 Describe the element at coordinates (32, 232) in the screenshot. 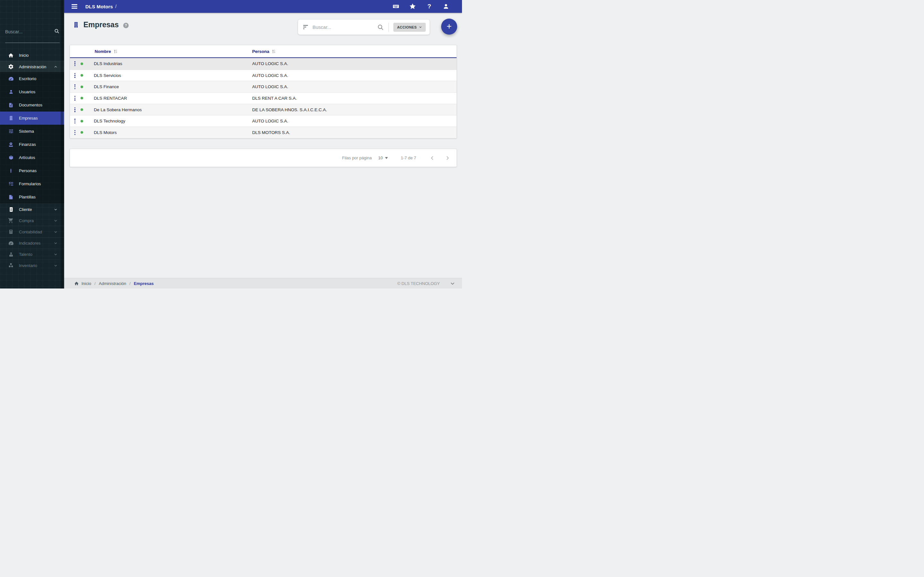

I see `sidebar-item-contabilidad: Contabilidad` at that location.